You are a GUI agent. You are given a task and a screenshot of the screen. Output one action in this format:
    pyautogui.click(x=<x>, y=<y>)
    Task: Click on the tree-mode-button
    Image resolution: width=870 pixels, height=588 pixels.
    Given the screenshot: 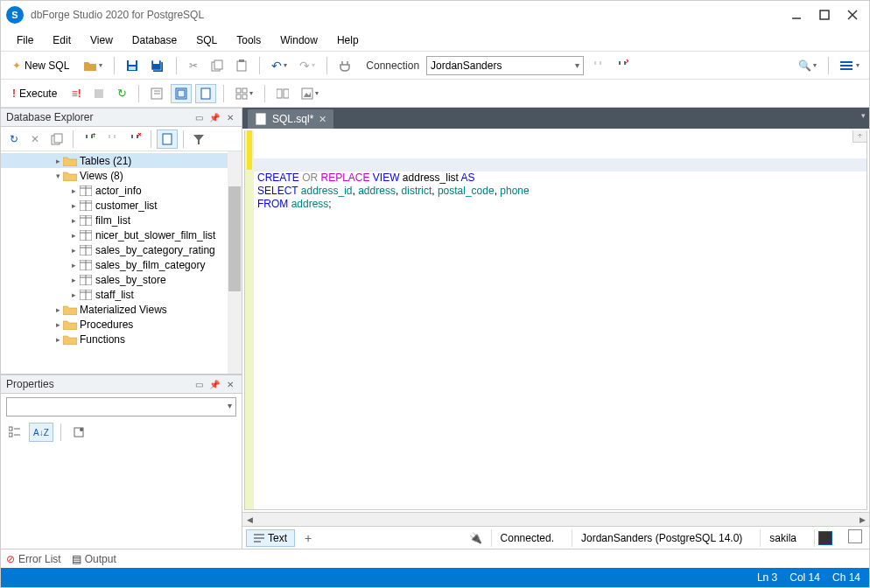 What is the action you would take?
    pyautogui.click(x=167, y=139)
    